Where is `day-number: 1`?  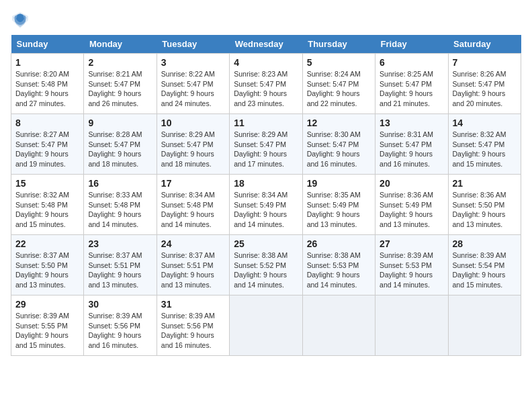
day-number: 1 is located at coordinates (47, 62).